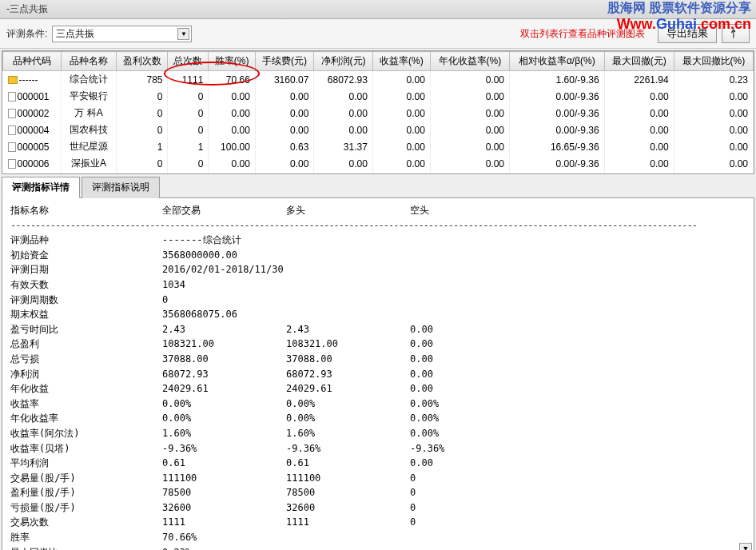 This screenshot has width=756, height=550. I want to click on detail-value-all: -9.36%, so click(224, 449).